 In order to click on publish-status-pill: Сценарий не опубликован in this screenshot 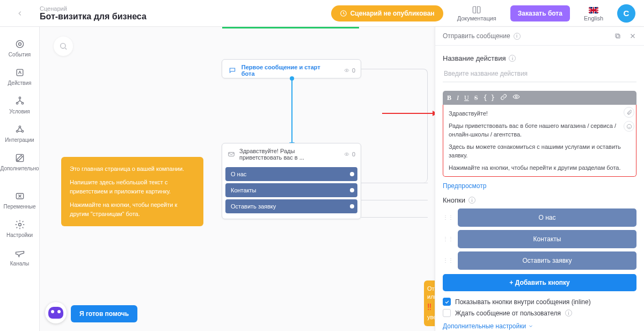, I will do `click(387, 13)`.